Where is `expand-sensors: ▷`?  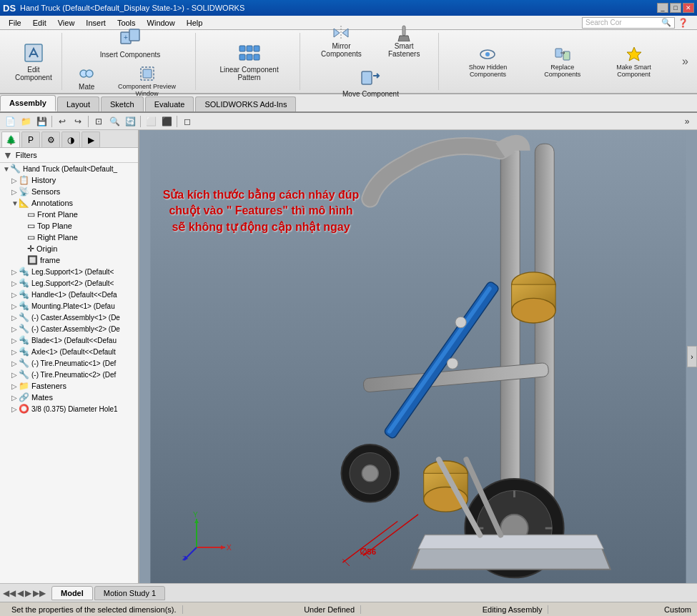
expand-sensors: ▷ is located at coordinates (15, 192).